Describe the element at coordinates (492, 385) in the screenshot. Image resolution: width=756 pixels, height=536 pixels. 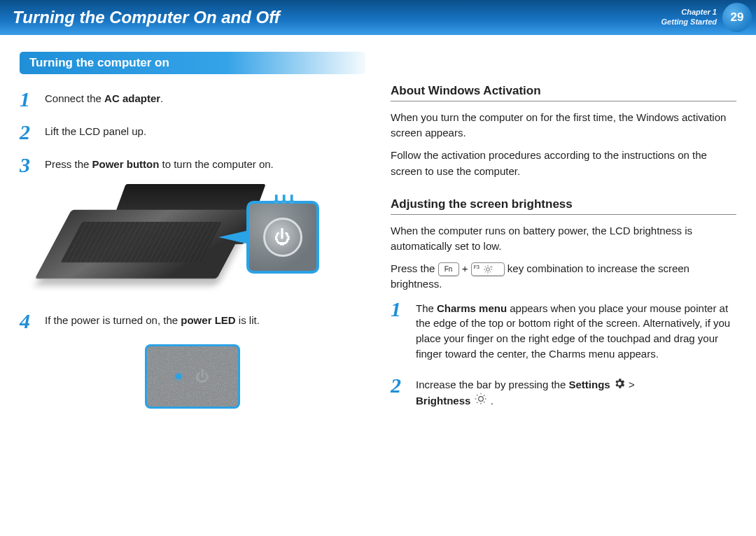
I see `text: Increase the bar by pressing the` at that location.